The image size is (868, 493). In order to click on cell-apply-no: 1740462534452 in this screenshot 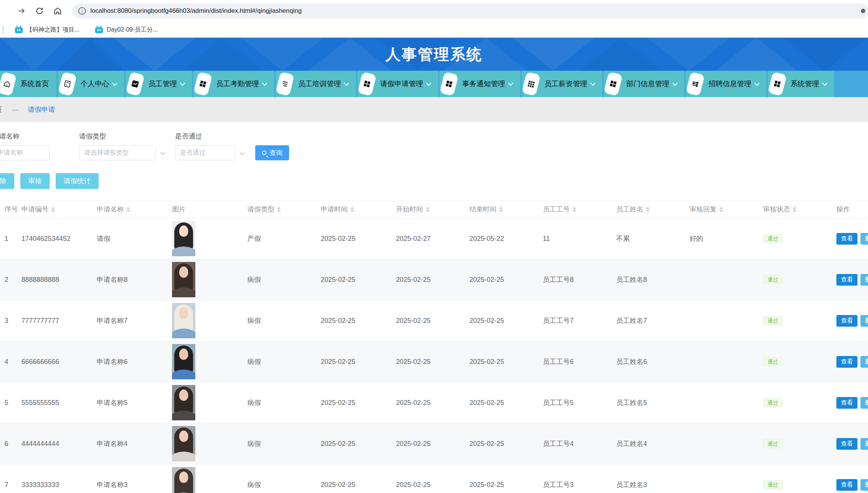, I will do `click(55, 239)`.